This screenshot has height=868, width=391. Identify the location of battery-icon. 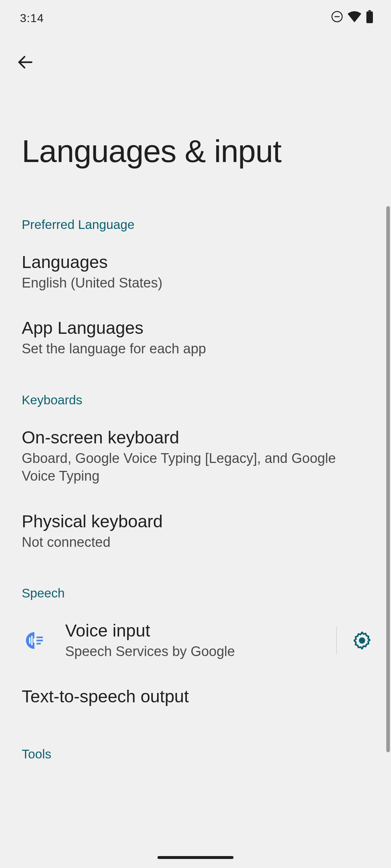
(370, 18).